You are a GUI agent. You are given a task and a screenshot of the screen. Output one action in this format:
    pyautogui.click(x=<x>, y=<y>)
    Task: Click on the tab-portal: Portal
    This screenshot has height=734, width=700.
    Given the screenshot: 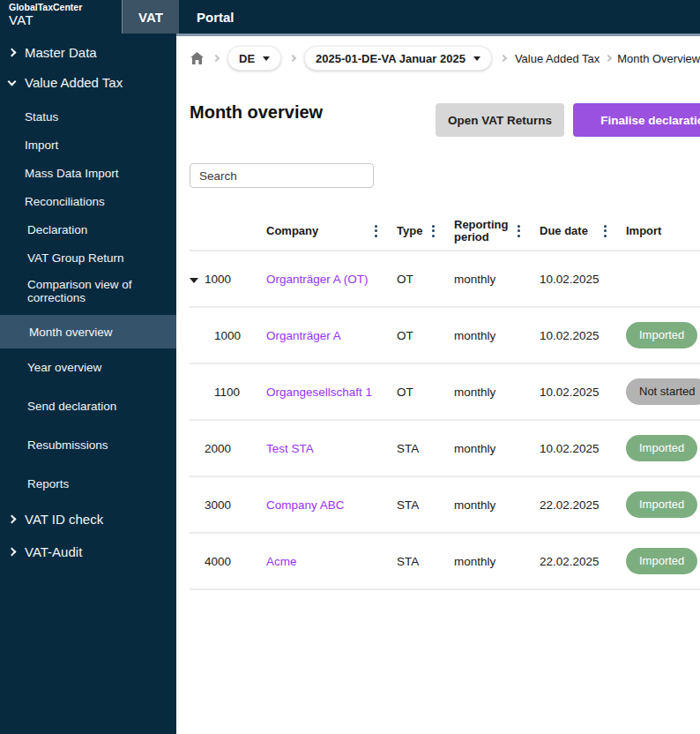 What is the action you would take?
    pyautogui.click(x=215, y=17)
    